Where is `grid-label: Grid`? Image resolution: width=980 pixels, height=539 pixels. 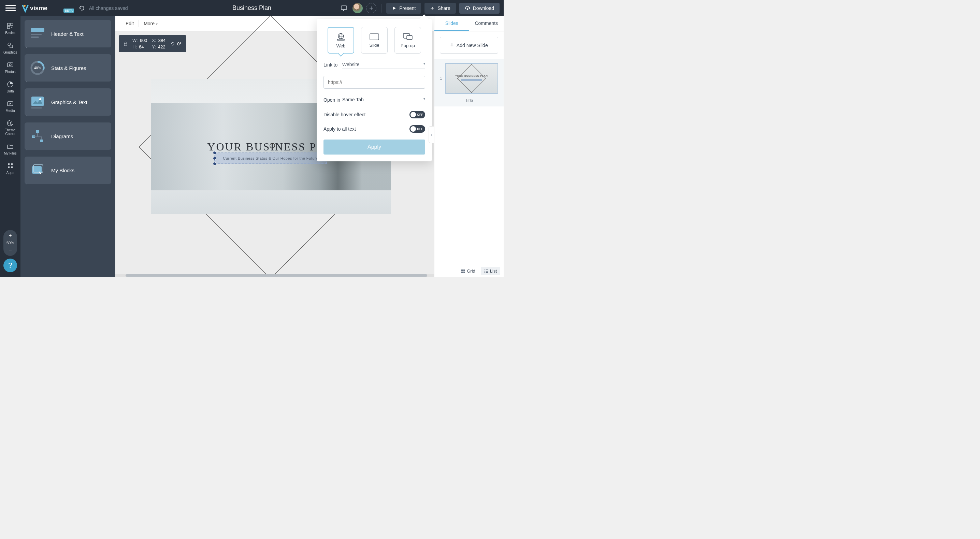
grid-label: Grid is located at coordinates (471, 271).